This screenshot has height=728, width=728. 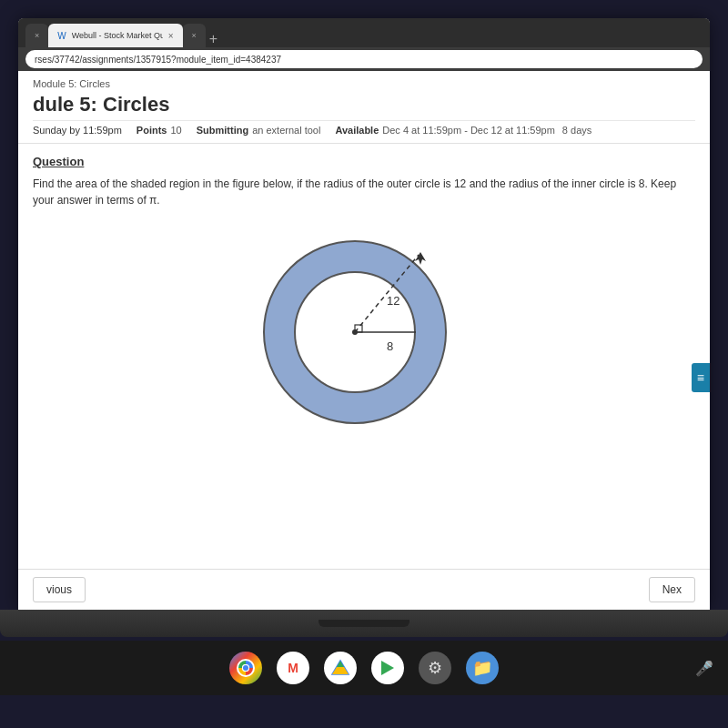 I want to click on points-value: 10, so click(x=176, y=130).